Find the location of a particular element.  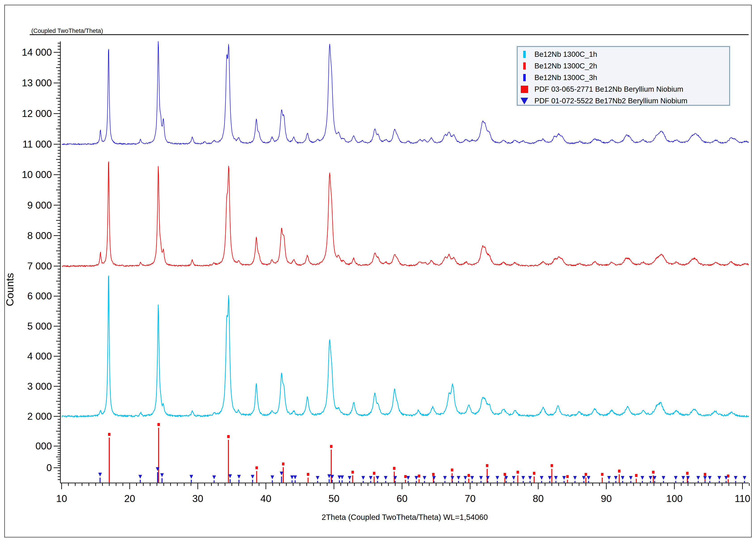

y-tick-label: 3 000 is located at coordinates (40, 386).